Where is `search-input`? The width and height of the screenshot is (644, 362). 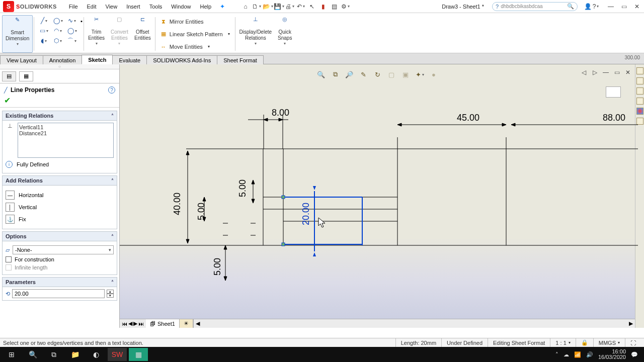 search-input is located at coordinates (534, 6).